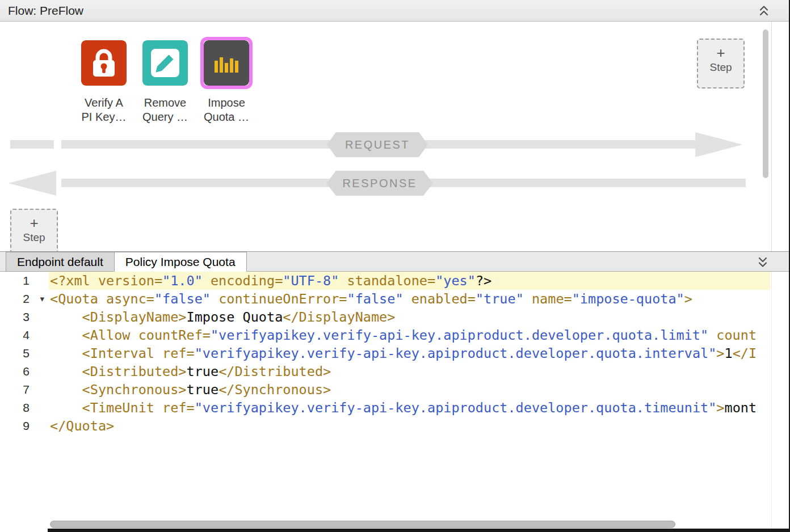 This screenshot has height=532, width=790. I want to click on line-number: 5, so click(26, 353).